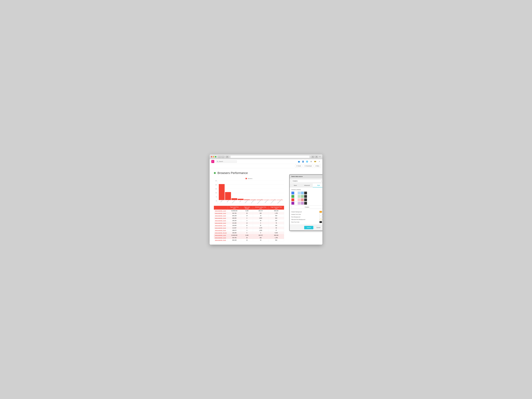 The width and height of the screenshot is (532, 399). What do you see at coordinates (261, 226) in the screenshot?
I see `table-cell-dlt: 91` at bounding box center [261, 226].